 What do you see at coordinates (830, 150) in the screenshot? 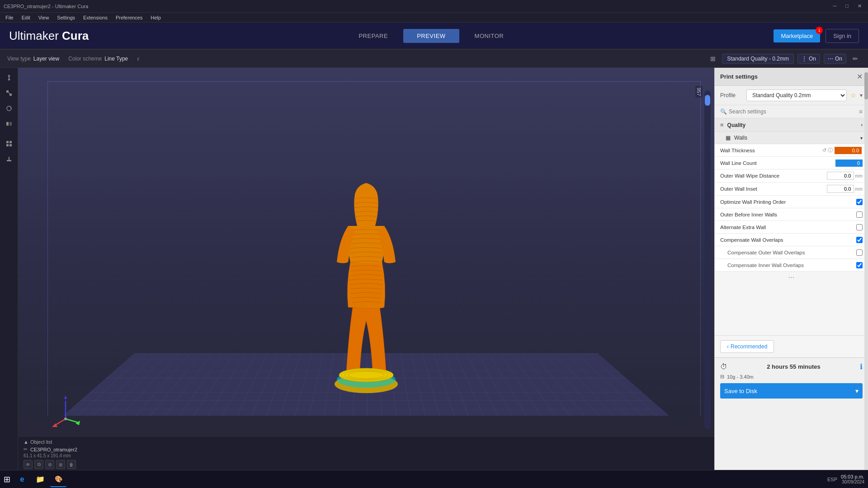
I see `info-icon: ⓘ` at bounding box center [830, 150].